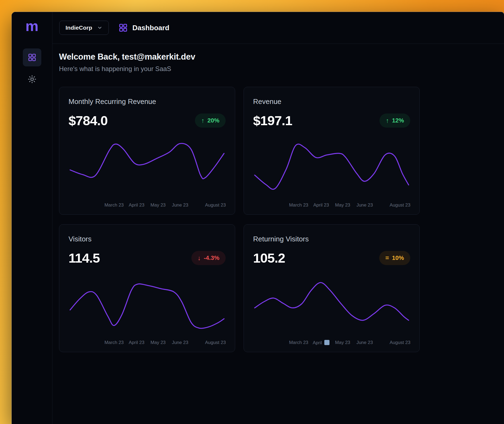 This screenshot has height=424, width=504. I want to click on app-logo: m, so click(32, 26).